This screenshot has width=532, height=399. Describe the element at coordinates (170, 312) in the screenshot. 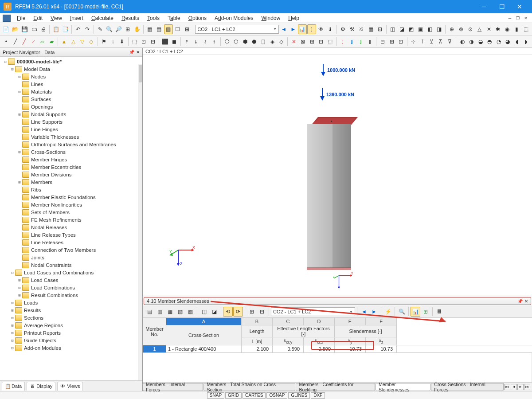

I see `res-tb3-icon: ▦` at that location.